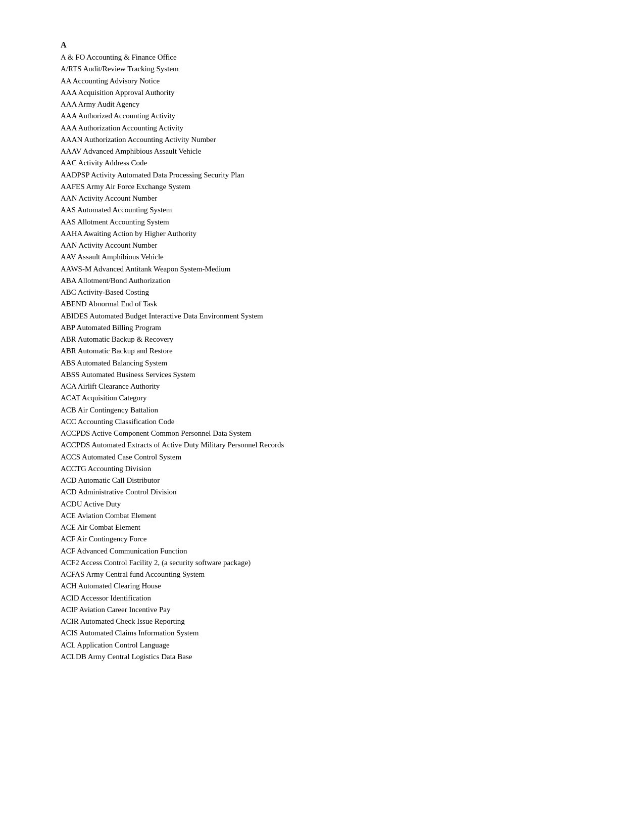 Image resolution: width=644 pixels, height=834 pixels. What do you see at coordinates (322, 128) in the screenshot?
I see `list-item: AAA Authorization Accounting Activity` at bounding box center [322, 128].